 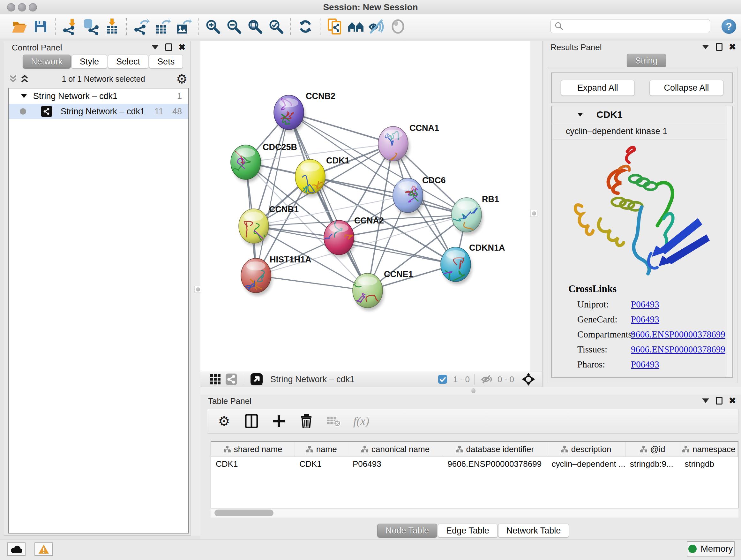 I want to click on show-columns-icon, so click(x=251, y=421).